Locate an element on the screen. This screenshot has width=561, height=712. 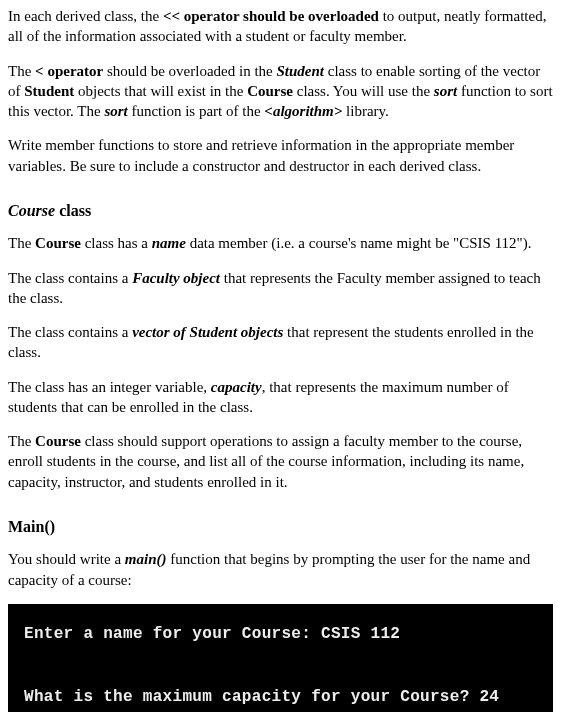
paragraph-main-prompt: You should write a main() function that … is located at coordinates (280, 570).